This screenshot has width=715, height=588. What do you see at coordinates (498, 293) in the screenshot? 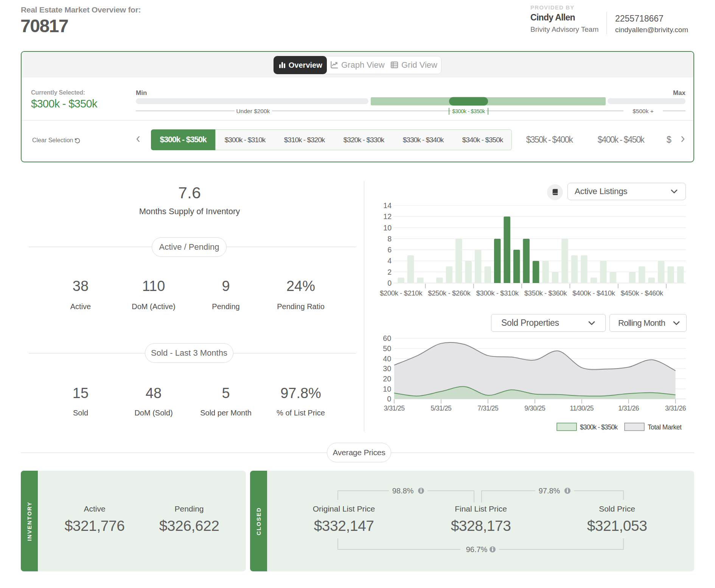
I see `svg-text: $300k - $310k` at bounding box center [498, 293].